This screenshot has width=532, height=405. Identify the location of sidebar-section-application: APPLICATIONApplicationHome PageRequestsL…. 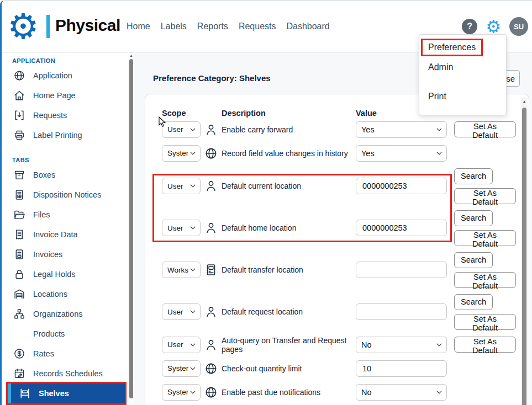
(64, 100).